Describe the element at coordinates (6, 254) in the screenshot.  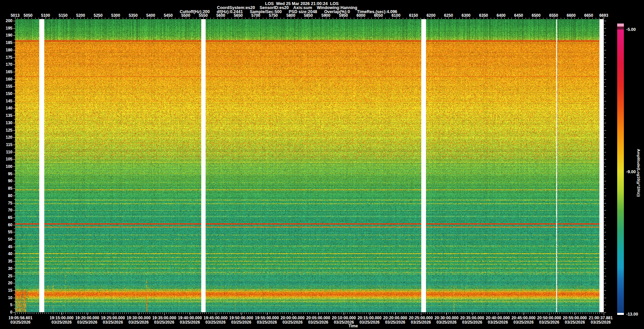
I see `frequency-tick-label: 40` at that location.